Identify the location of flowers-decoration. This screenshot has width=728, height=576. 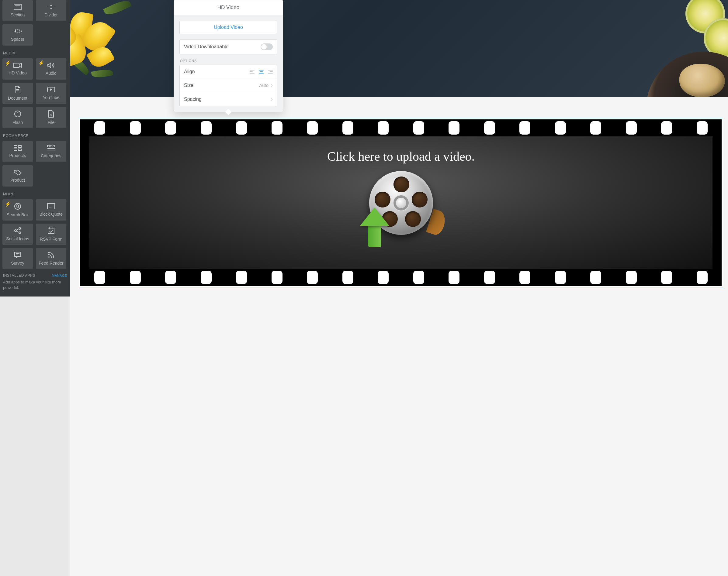
(110, 49).